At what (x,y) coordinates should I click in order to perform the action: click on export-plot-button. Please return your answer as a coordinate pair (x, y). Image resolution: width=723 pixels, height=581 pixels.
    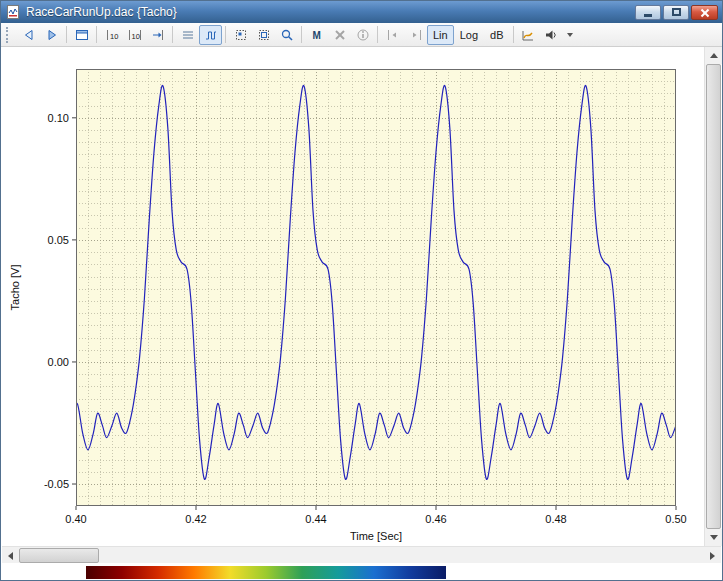
    Looking at the image, I should click on (528, 35).